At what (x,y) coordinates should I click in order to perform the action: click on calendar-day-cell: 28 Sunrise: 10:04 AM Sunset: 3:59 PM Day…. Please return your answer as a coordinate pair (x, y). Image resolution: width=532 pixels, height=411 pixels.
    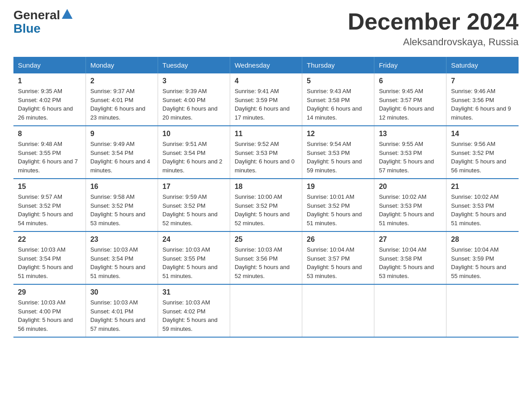
    Looking at the image, I should click on (483, 258).